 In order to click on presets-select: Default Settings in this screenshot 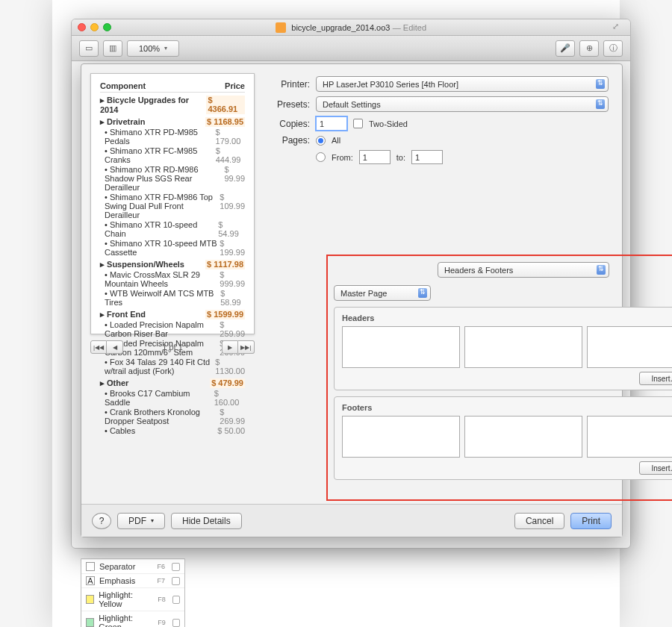, I will do `click(462, 104)`.